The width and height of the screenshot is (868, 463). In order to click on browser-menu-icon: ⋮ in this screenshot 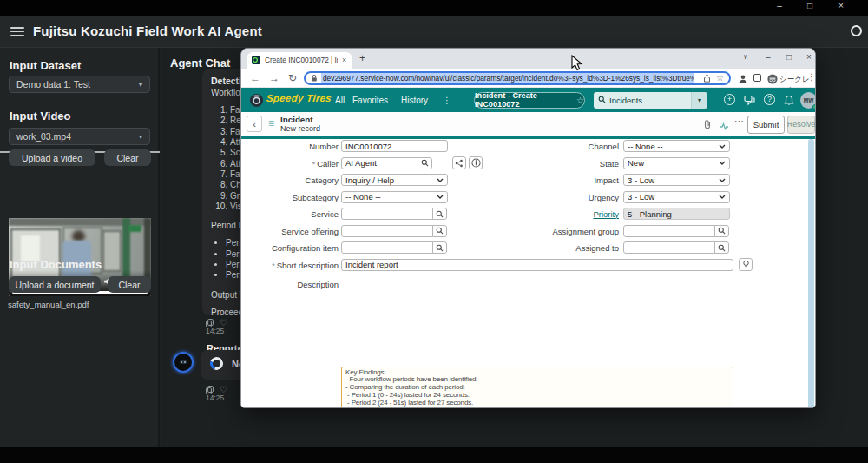, I will do `click(812, 76)`.